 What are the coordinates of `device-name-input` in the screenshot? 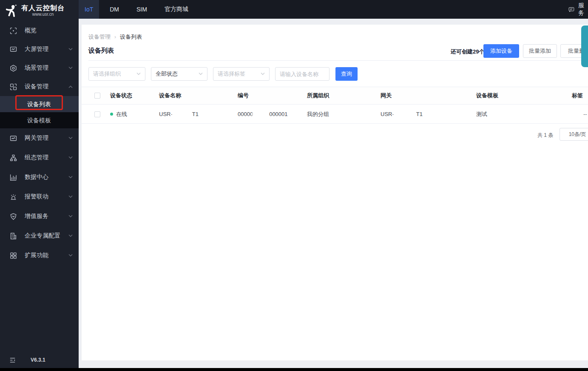 It's located at (302, 74).